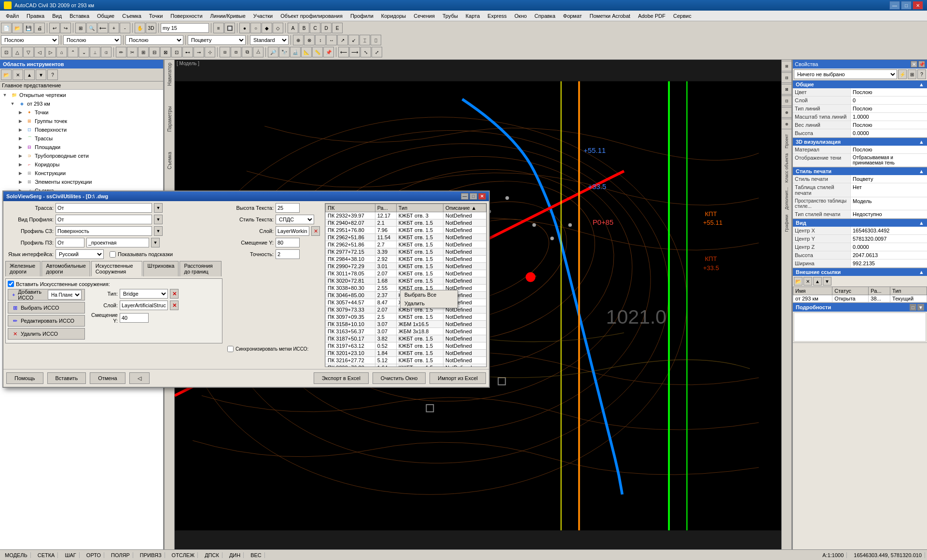 Image resolution: width=927 pixels, height=560 pixels. Describe the element at coordinates (787, 199) in the screenshot. I see `dop-label: Дополнит...` at that location.